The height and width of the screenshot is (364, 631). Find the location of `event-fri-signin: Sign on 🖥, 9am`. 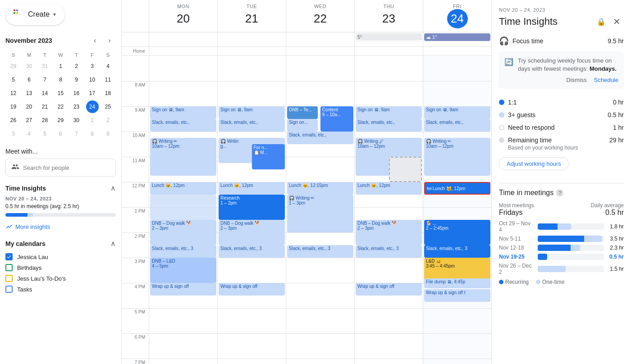

event-fri-signin: Sign on 🖥, 9am is located at coordinates (457, 113).